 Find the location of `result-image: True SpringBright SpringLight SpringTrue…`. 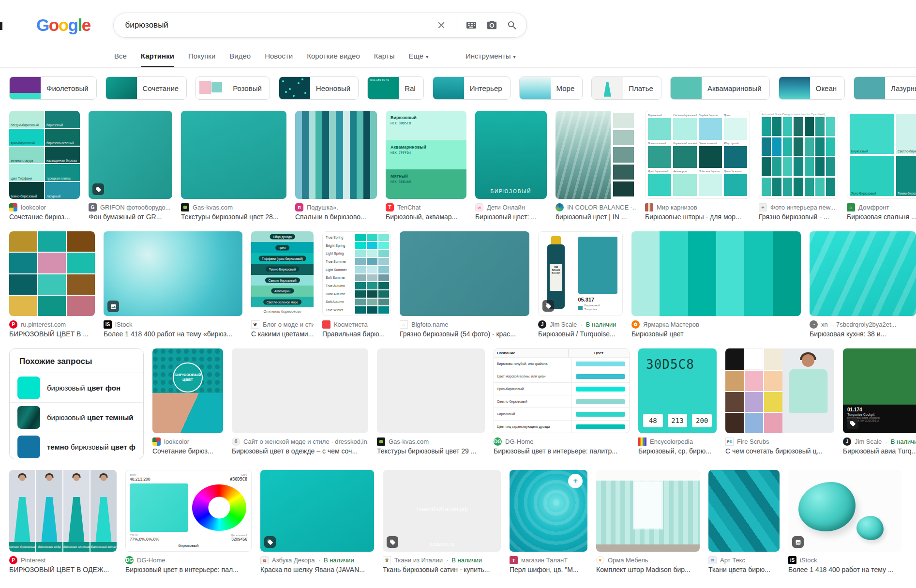

result-image: True SpringBright SpringLight SpringTrue… is located at coordinates (357, 274).